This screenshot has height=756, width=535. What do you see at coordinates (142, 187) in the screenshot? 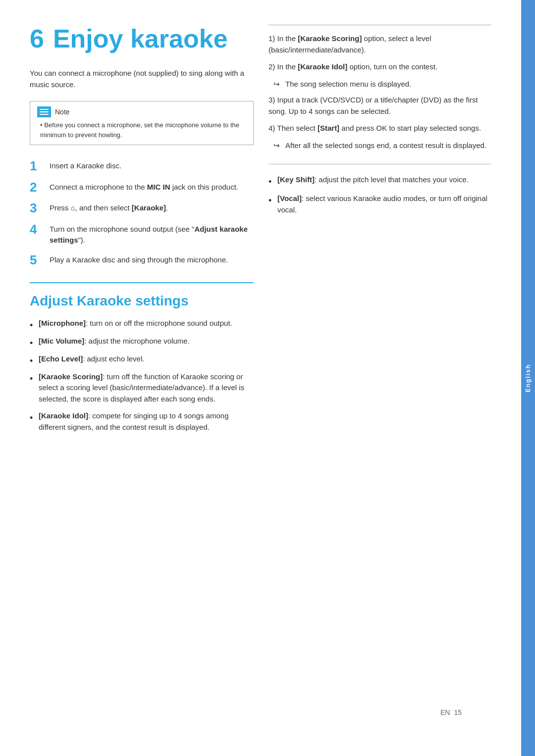
I see `step-item-2: 2 Connect a microphone to the MIC IN jac…` at bounding box center [142, 187].